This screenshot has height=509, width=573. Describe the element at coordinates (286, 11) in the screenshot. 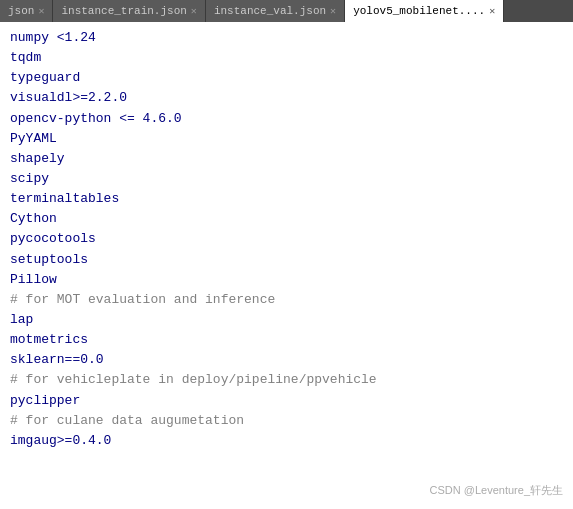

I see `tab-bar: json ✕ instance_train.json ✕ instance_va…` at that location.